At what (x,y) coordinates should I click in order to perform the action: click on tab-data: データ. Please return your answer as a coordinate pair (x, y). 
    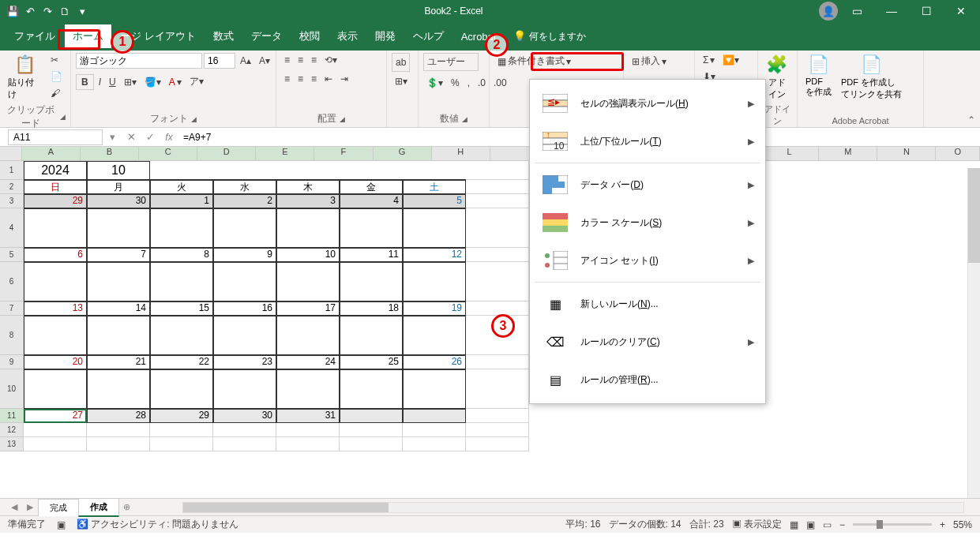
    Looking at the image, I should click on (267, 36).